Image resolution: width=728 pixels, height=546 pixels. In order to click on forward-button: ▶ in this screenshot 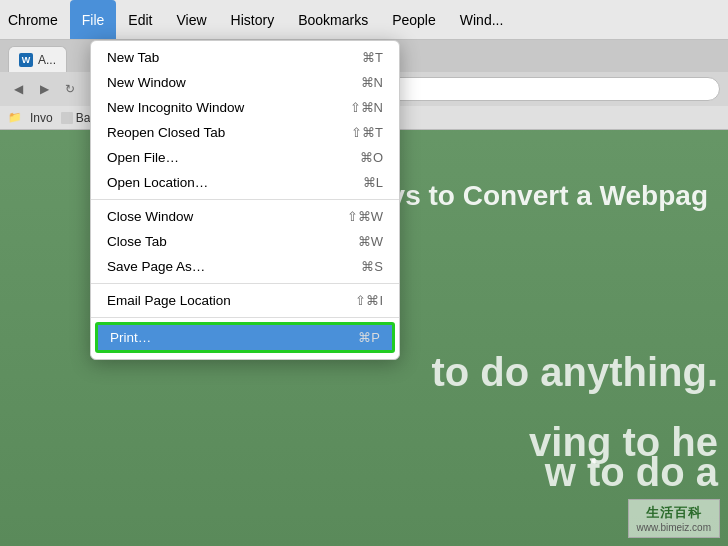, I will do `click(44, 89)`.